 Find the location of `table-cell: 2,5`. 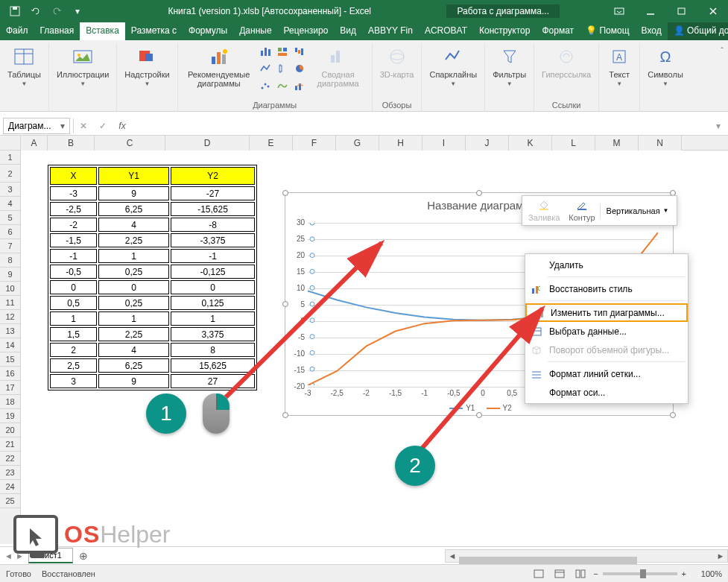

table-cell: 2,5 is located at coordinates (73, 365).